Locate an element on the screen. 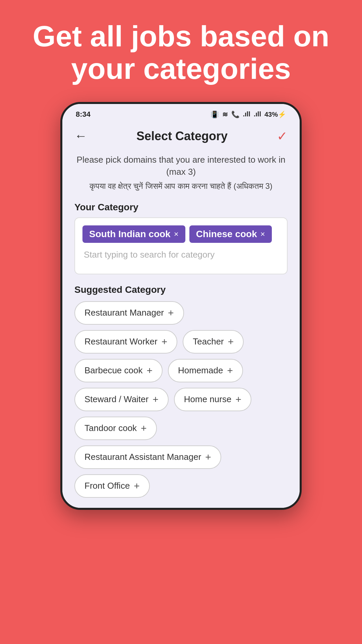  chip-homemade: Homemade + is located at coordinates (205, 371).